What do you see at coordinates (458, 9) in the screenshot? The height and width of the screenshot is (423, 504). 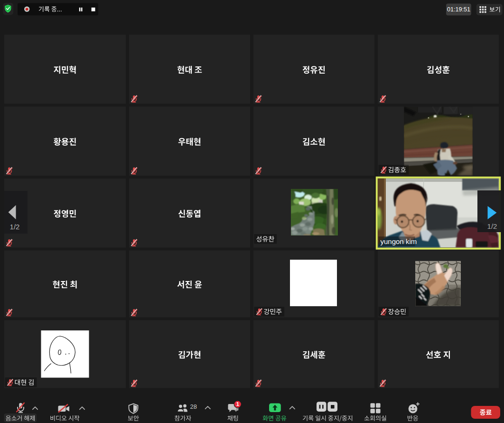 I see `svg-text: 01:19:51` at bounding box center [458, 9].